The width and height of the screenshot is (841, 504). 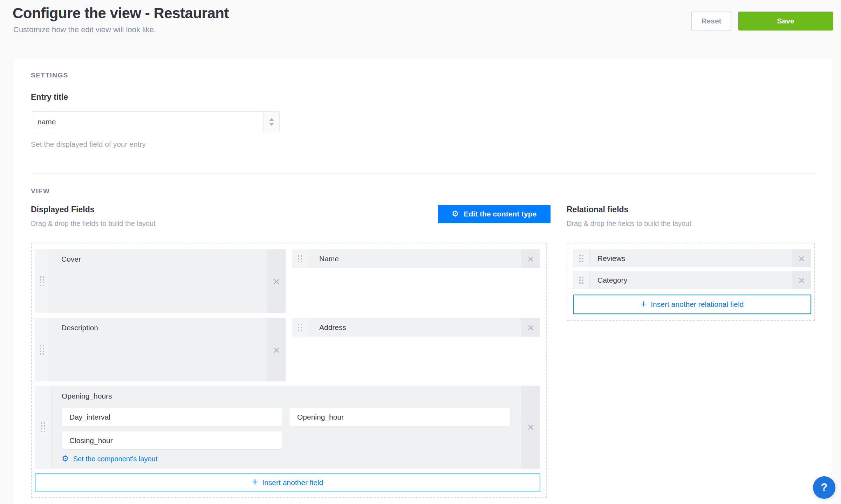 What do you see at coordinates (494, 214) in the screenshot?
I see `edit-content-type-button: Edit the content type` at bounding box center [494, 214].